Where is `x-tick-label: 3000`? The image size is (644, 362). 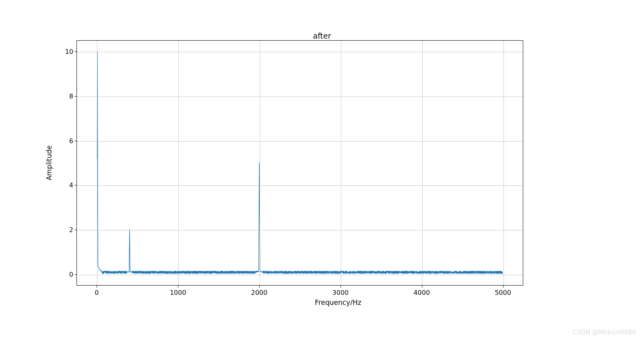
x-tick-label: 3000 is located at coordinates (341, 293).